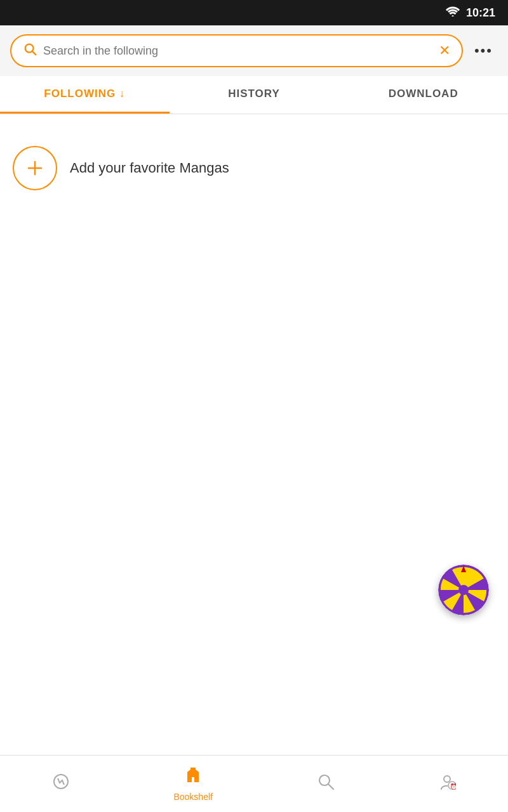 The image size is (508, 812). What do you see at coordinates (464, 590) in the screenshot?
I see `spin-wheel-fab` at bounding box center [464, 590].